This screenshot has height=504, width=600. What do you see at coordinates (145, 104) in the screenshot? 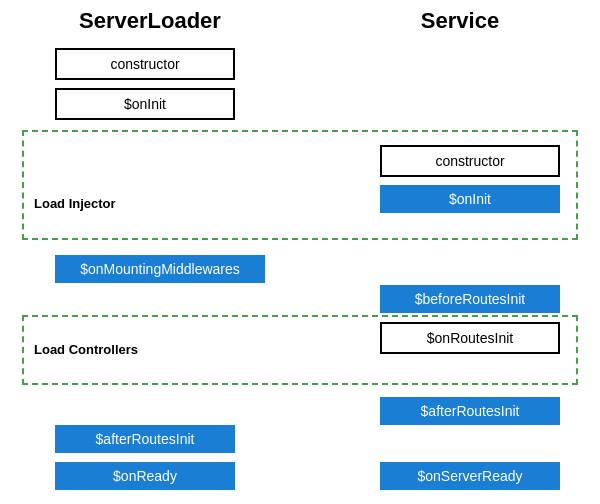
I see `serverloader-oninit: $onInit` at bounding box center [145, 104].